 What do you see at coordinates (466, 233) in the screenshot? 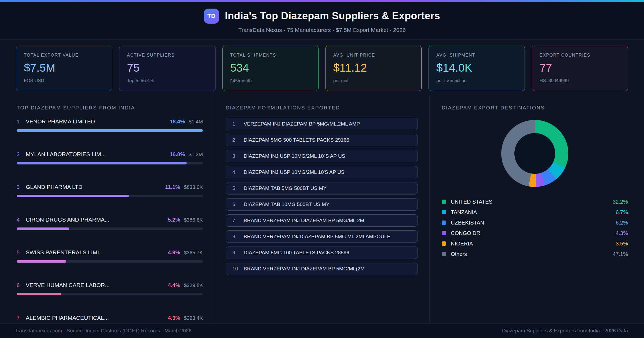
I see `legend-country-label: CONGO DR` at bounding box center [466, 233].